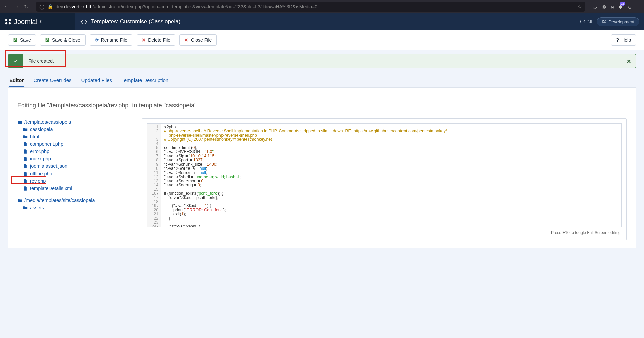 The image size is (644, 338). I want to click on save-button: 🖫Save, so click(22, 40).